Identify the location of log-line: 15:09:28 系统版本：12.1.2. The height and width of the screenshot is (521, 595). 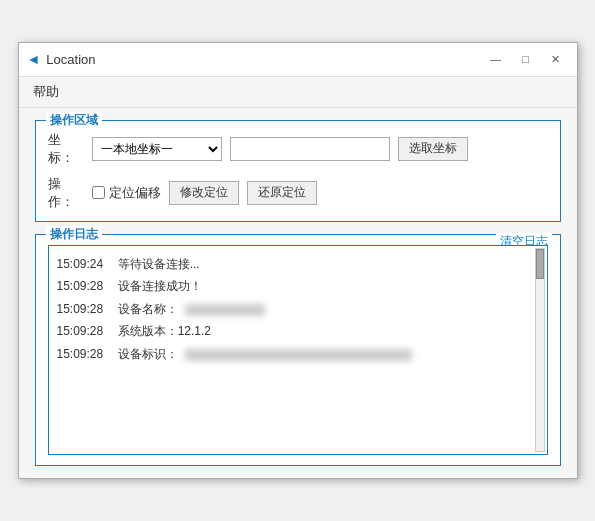
(298, 332).